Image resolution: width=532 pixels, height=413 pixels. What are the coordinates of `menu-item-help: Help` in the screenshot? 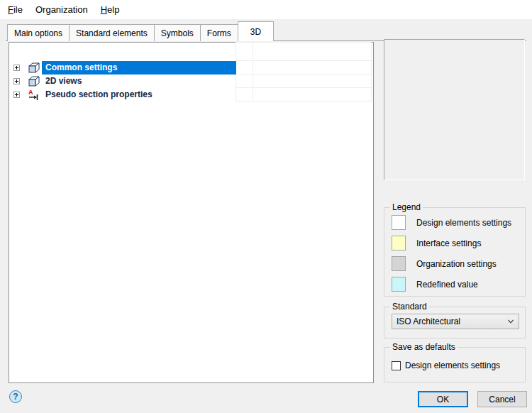 It's located at (111, 10).